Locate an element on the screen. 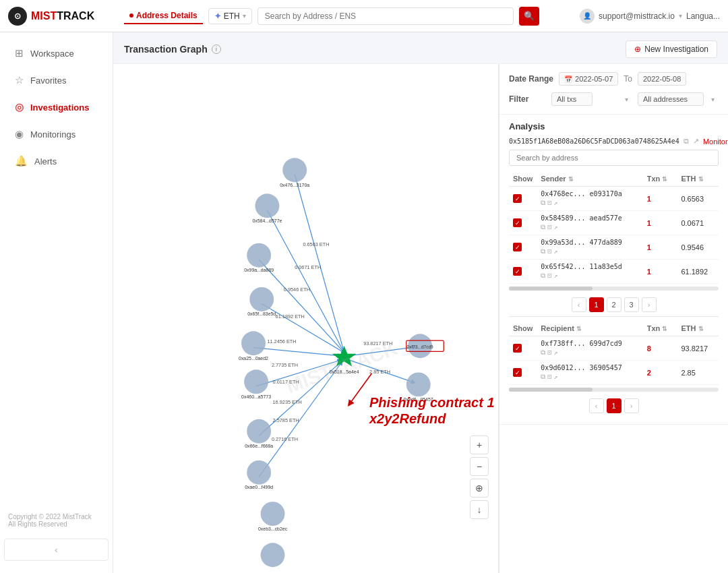  monitor-link: Monitor is located at coordinates (716, 142).